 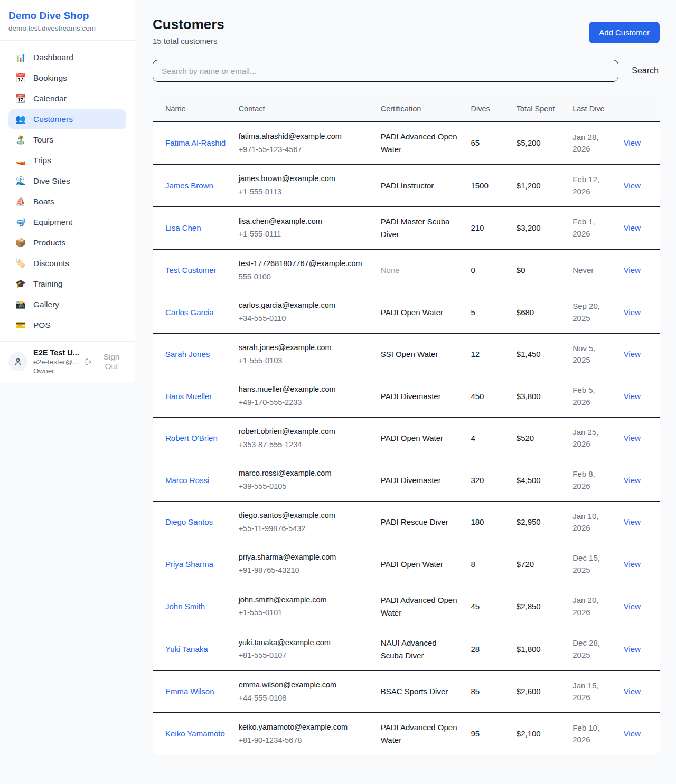 What do you see at coordinates (50, 78) in the screenshot?
I see `sidebar-item-label: Bookings` at bounding box center [50, 78].